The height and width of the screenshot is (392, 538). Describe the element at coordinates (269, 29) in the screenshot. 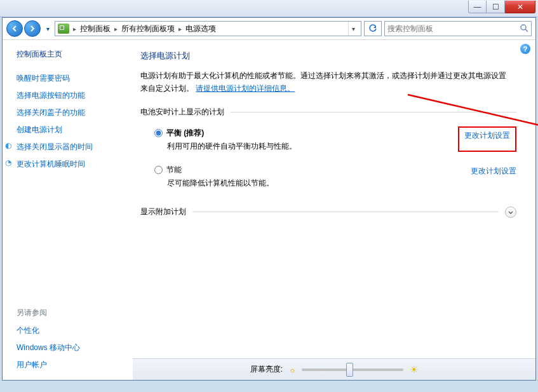

I see `navbar: 控制面板 所有控制面板项 电源选项` at that location.